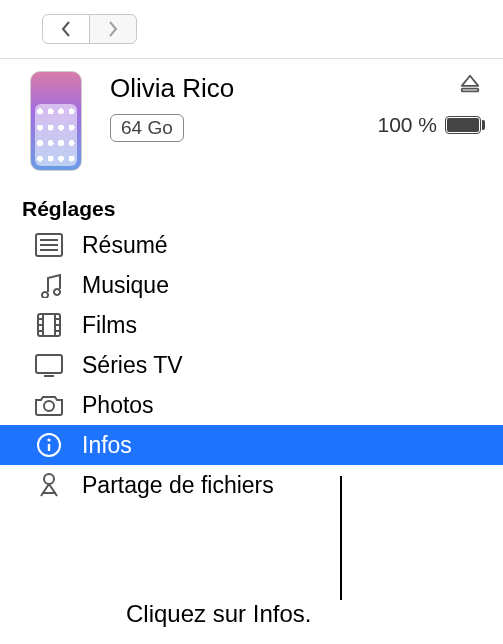  I want to click on sidebar-item-label: Musique, so click(126, 286).